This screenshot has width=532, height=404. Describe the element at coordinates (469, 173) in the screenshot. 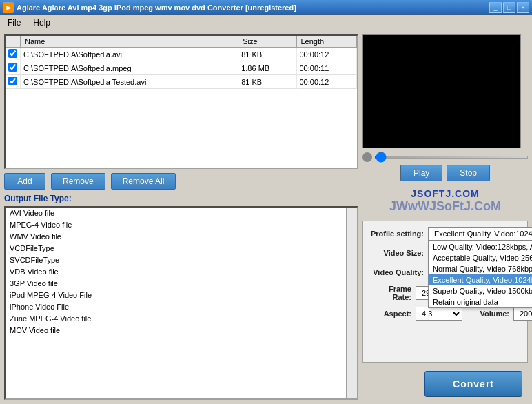

I see `stop-button: Stop` at that location.